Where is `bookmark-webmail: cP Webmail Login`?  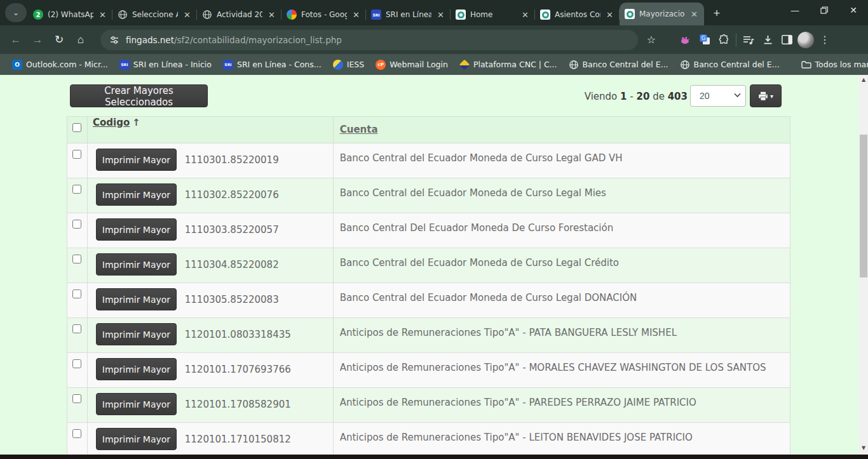
bookmark-webmail: cP Webmail Login is located at coordinates (412, 65).